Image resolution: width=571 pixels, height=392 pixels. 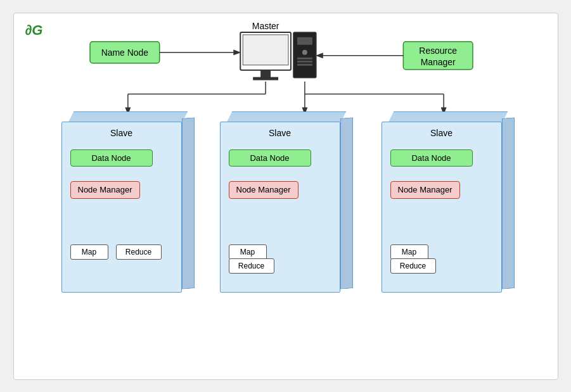 I want to click on resource-manager-label: Resource, so click(x=438, y=50).